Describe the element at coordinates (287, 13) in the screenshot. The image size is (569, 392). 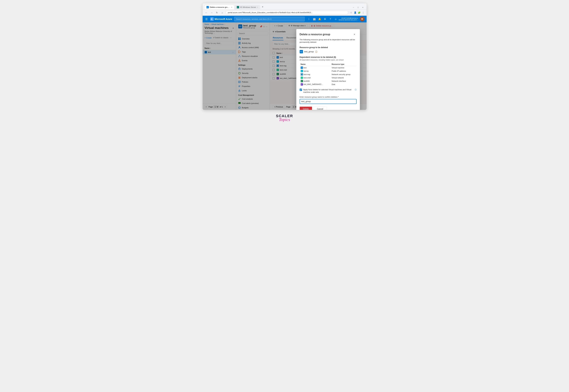
I see `address-bar` at that location.